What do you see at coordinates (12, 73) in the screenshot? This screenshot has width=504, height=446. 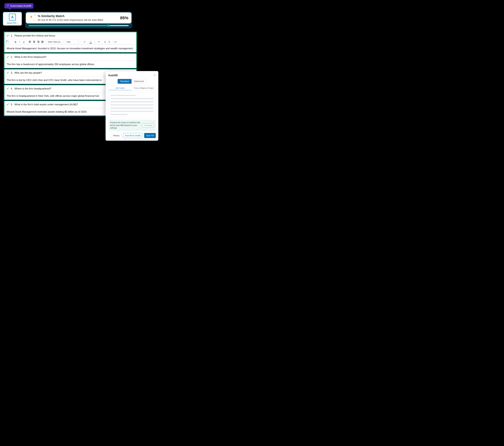 I see `question-number: 3.` at bounding box center [12, 73].